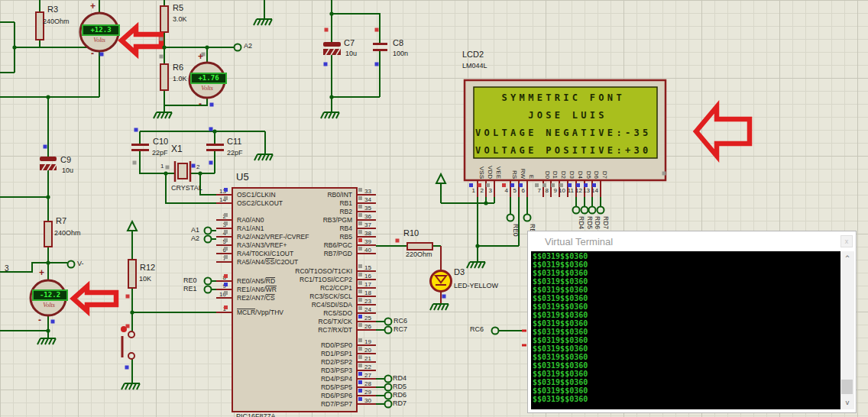  Describe the element at coordinates (692, 241) in the screenshot. I see `virtual-terminal-titlebar: Virtual Terminal x` at that location.